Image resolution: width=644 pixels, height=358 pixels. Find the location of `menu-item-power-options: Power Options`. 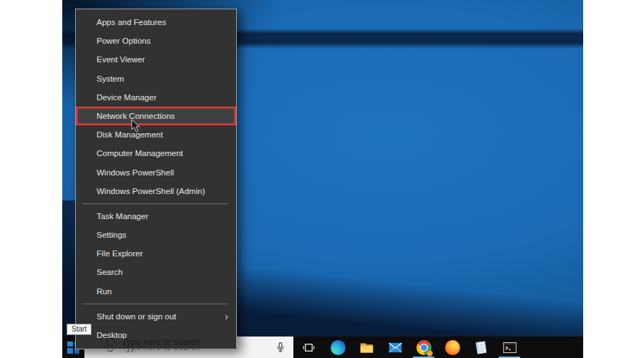

menu-item-power-options: Power Options is located at coordinates (156, 41).